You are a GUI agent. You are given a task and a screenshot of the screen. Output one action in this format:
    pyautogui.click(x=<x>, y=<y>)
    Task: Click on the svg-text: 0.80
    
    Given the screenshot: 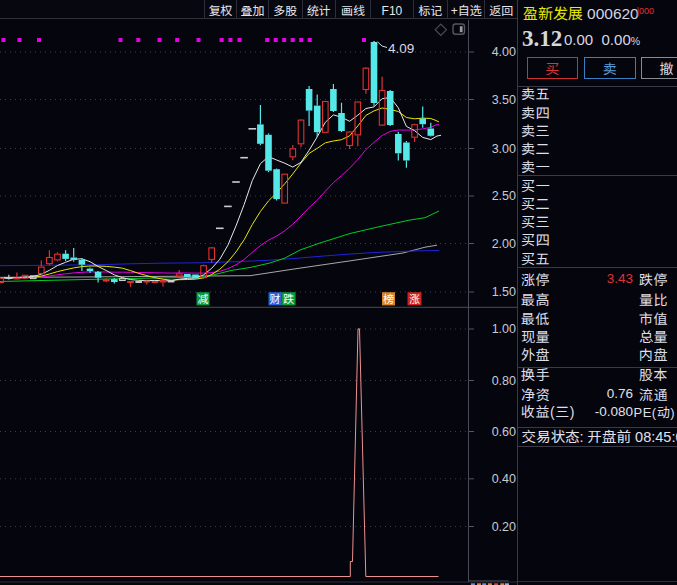 What is the action you would take?
    pyautogui.click(x=504, y=381)
    